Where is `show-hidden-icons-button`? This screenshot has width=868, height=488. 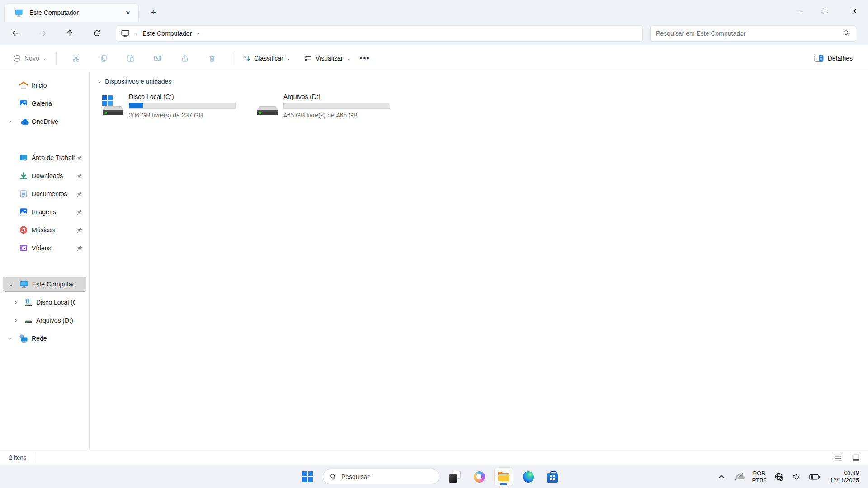
show-hidden-icons-button is located at coordinates (722, 477).